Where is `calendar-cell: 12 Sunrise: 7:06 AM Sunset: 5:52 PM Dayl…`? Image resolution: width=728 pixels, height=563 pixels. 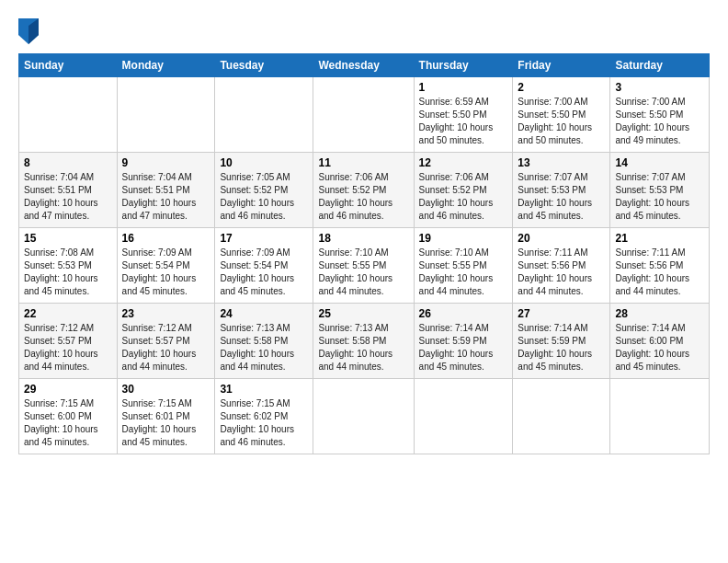
calendar-cell: 12 Sunrise: 7:06 AM Sunset: 5:52 PM Dayl… is located at coordinates (463, 190).